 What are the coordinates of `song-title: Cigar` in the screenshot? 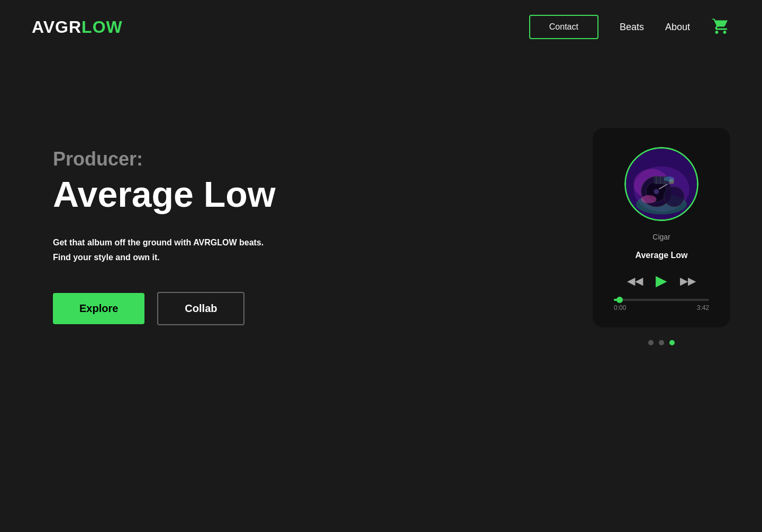 It's located at (661, 237).